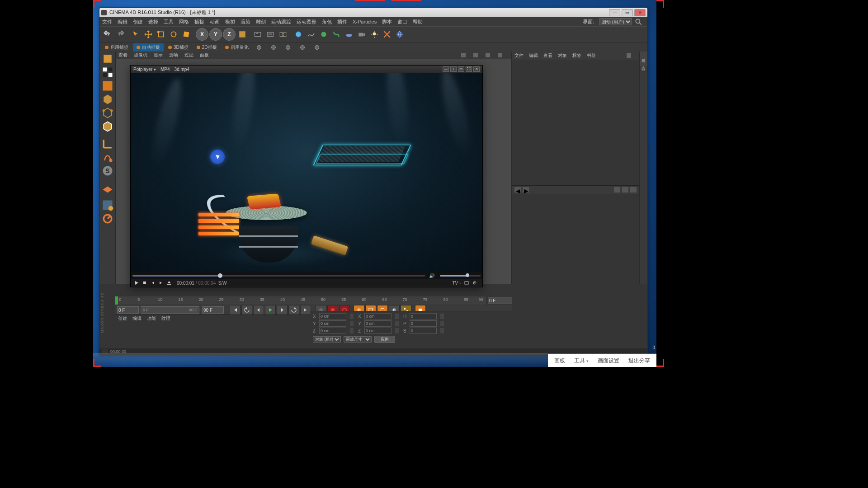 The width and height of the screenshot is (868, 488). What do you see at coordinates (202, 34) in the screenshot?
I see `axis-x-toggle: X` at bounding box center [202, 34].